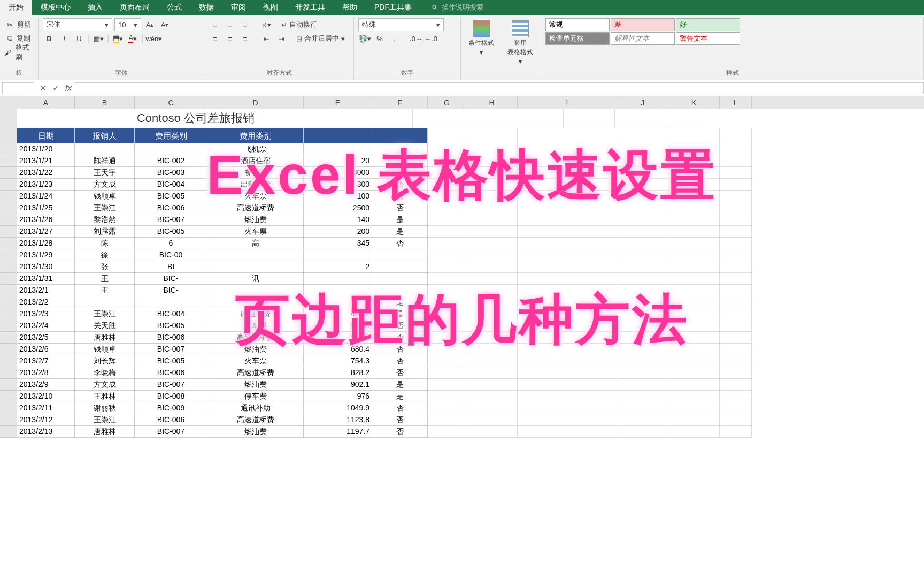  Describe the element at coordinates (105, 279) in the screenshot. I see `cell: 王` at that location.